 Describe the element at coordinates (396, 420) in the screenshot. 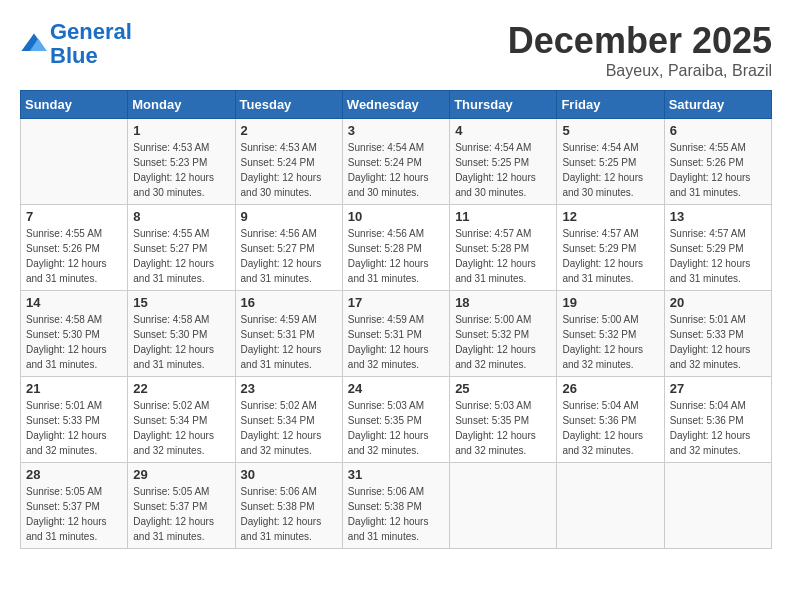

I see `week-row-4: 21Sunrise: 5:01 AM Sunset: 5:33 PM Dayli…` at that location.